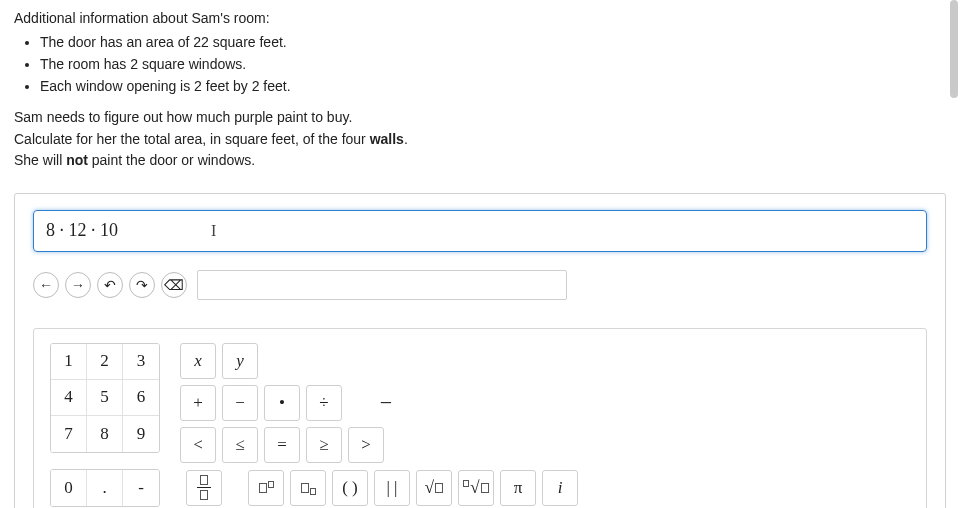  Describe the element at coordinates (266, 488) in the screenshot. I see `power-icon` at that location.